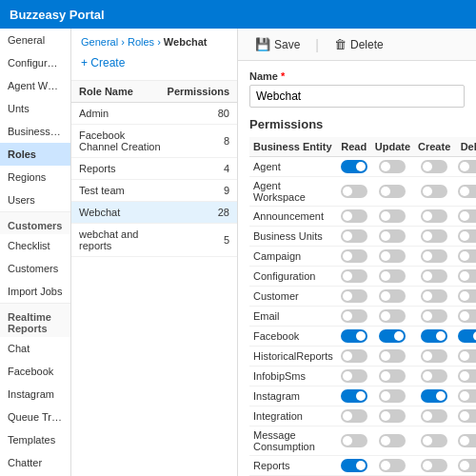  I want to click on delete-icon: 🗑, so click(341, 44).